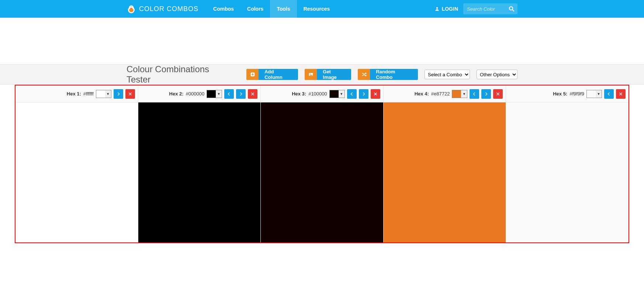  What do you see at coordinates (272, 74) in the screenshot?
I see `add-column-button: Add Column` at bounding box center [272, 74].